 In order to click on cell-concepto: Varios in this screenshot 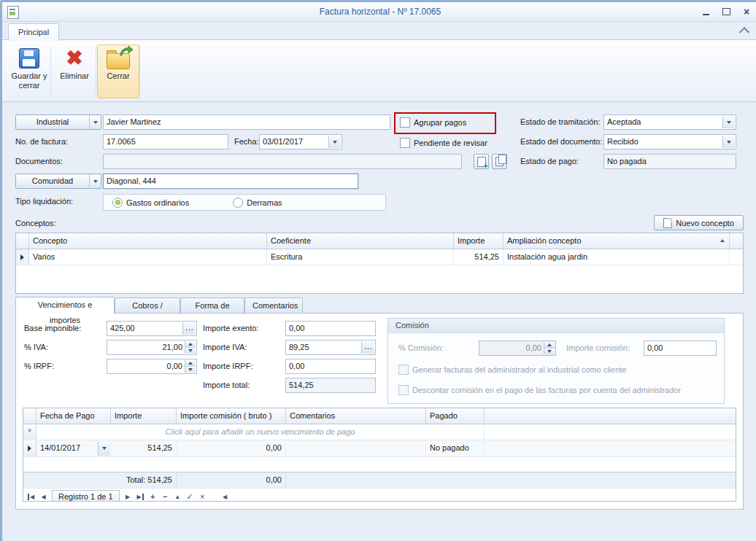, I will do `click(148, 257)`.